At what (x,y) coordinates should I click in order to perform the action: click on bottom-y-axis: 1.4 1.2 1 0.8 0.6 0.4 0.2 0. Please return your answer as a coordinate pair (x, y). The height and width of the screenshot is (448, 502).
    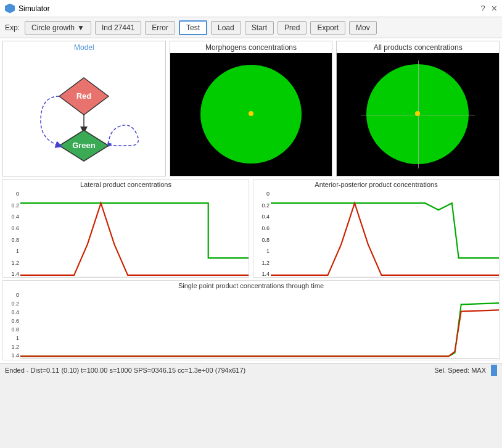
    Looking at the image, I should click on (12, 325).